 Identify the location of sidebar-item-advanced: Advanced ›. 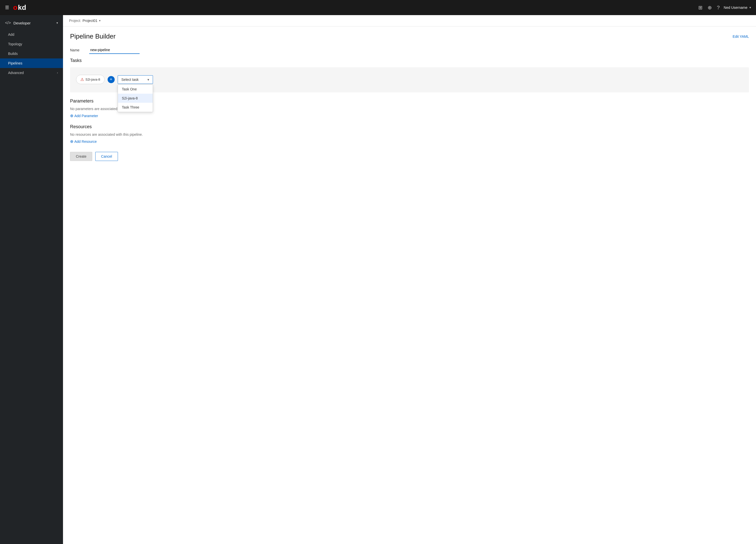
(31, 73).